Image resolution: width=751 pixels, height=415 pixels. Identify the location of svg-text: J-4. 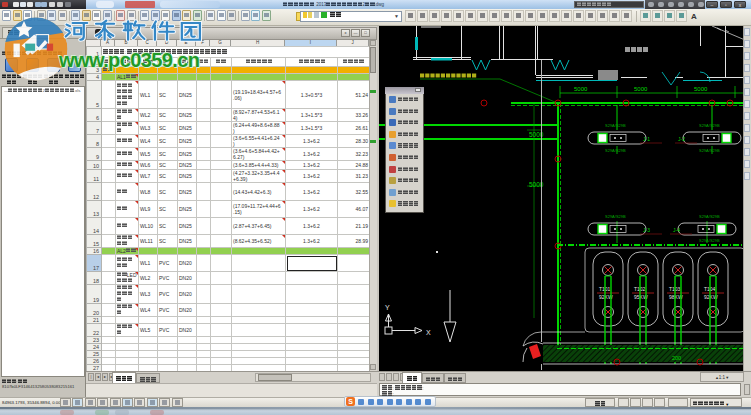
(676, 230).